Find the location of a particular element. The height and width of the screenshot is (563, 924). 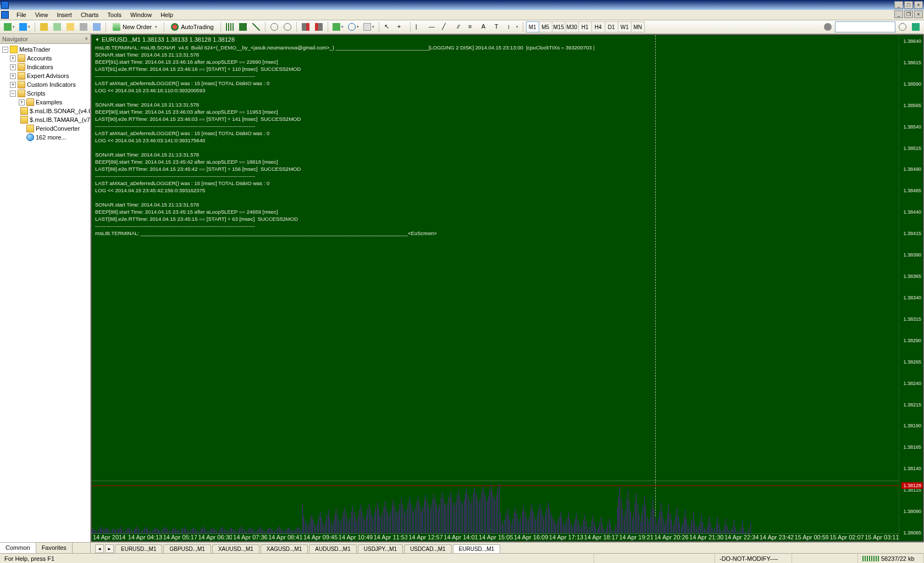

text-label-button: T is located at coordinates (499, 27).